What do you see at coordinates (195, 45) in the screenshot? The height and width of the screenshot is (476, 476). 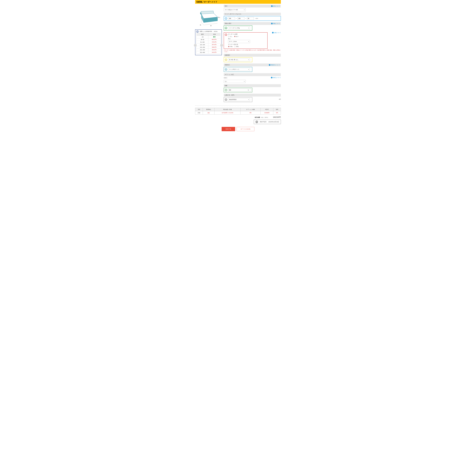 I see `carousel-prev-button: ‹` at bounding box center [195, 45].